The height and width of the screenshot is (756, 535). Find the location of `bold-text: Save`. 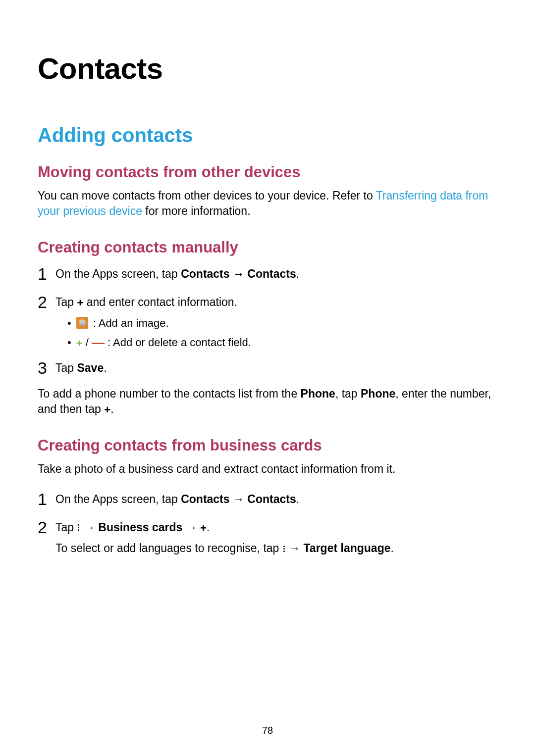

bold-text: Save is located at coordinates (90, 368).